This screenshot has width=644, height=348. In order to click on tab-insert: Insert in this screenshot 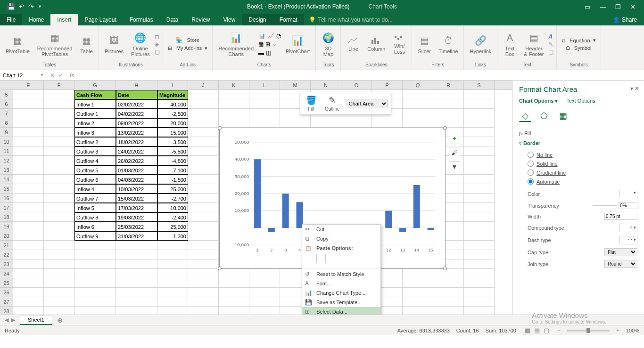, I will do `click(64, 20)`.